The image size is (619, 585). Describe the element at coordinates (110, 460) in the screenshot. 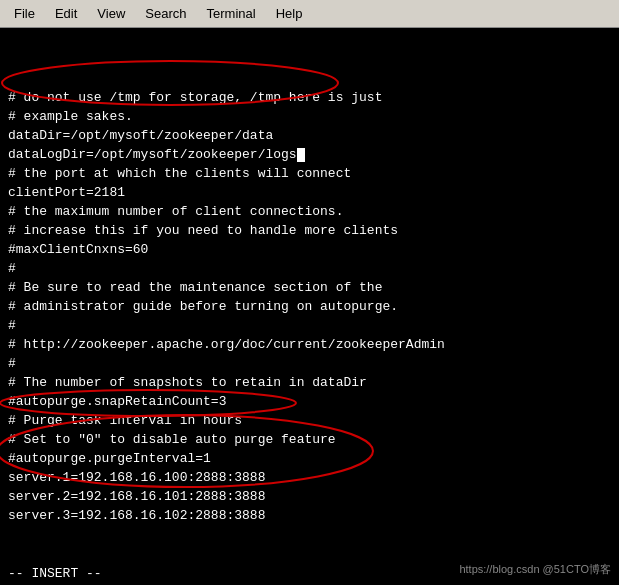

I see `line-text: #autopurge.purgeInterval=1` at that location.